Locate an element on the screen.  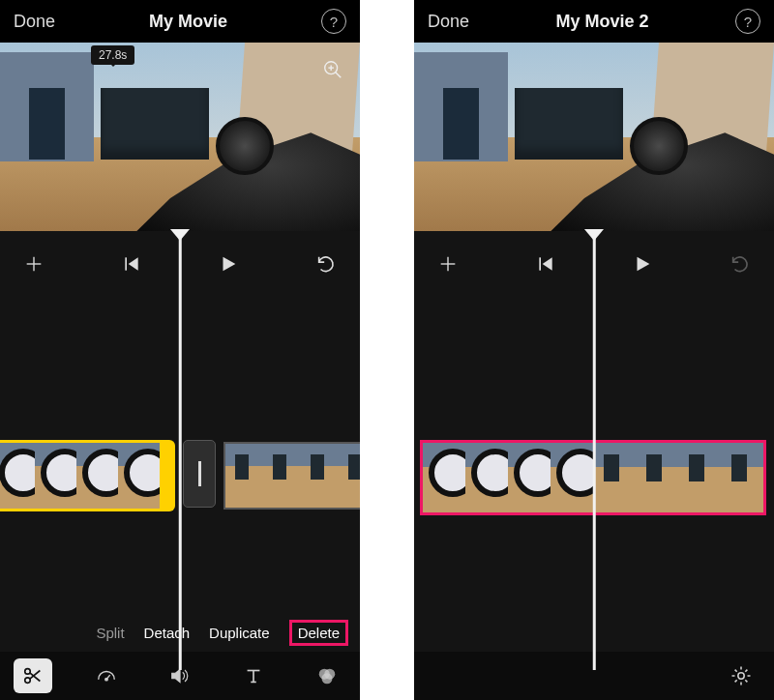
clip-second is located at coordinates (292, 476).